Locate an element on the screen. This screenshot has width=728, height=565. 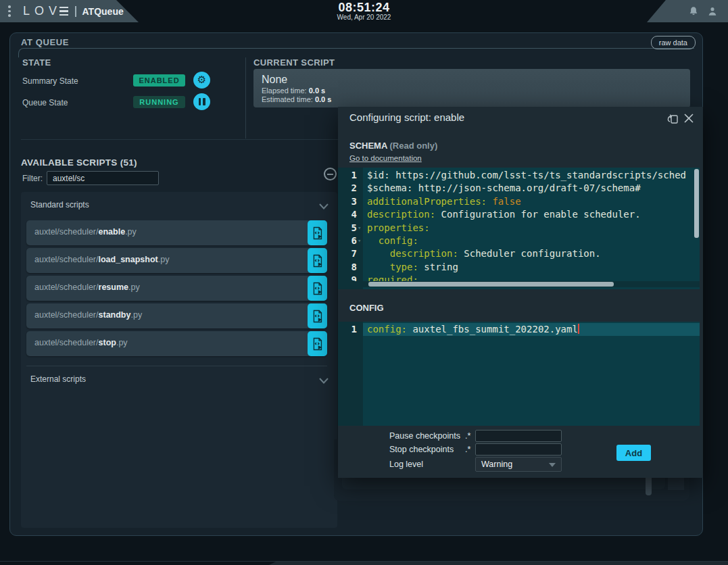
copy-icon is located at coordinates (673, 119).